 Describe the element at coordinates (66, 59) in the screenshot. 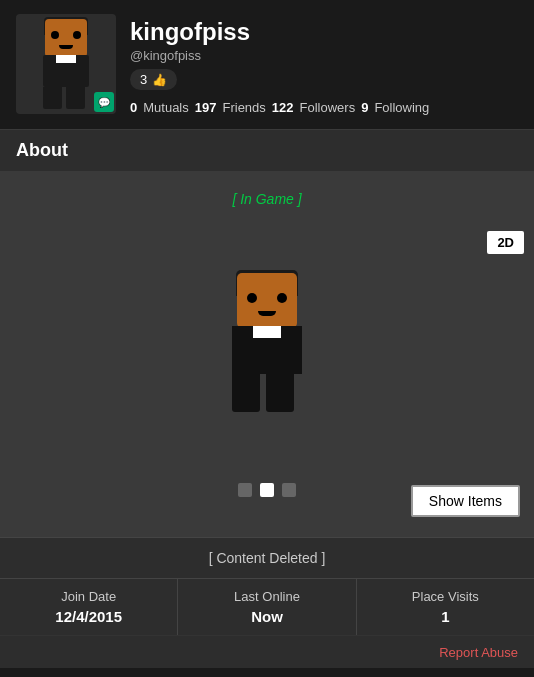

I see `char-collar` at that location.